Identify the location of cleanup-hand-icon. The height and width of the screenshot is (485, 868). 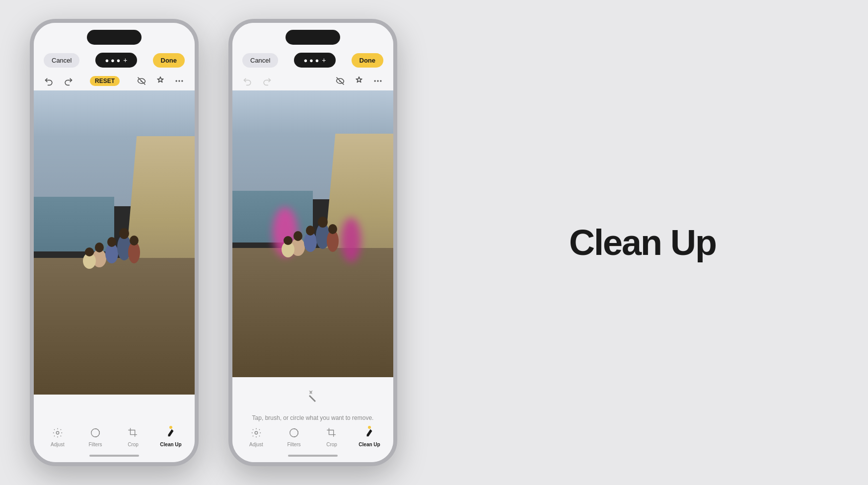
(313, 396).